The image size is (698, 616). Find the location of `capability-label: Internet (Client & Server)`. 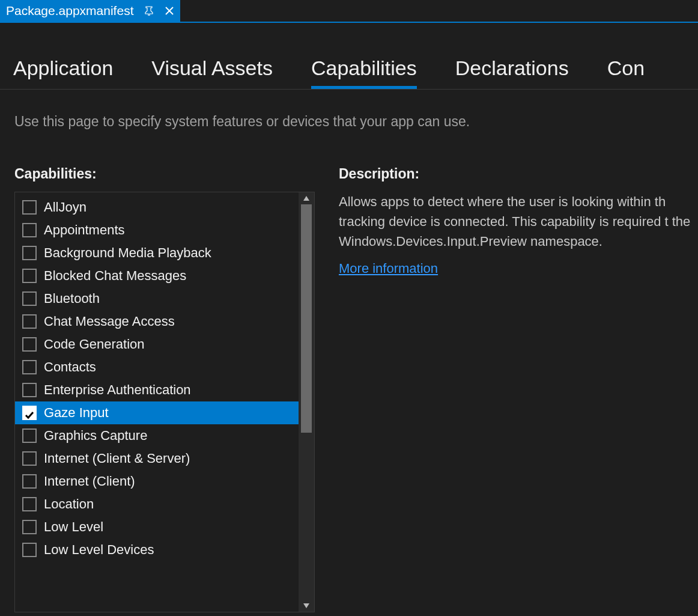

capability-label: Internet (Client & Server) is located at coordinates (117, 459).